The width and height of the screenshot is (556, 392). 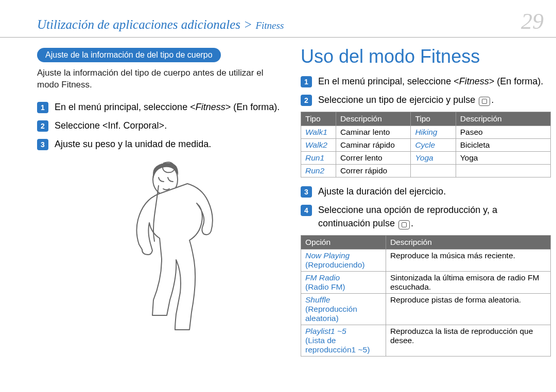 I want to click on step-text: Ajuste su peso y la unidad de medida., so click(x=171, y=144).